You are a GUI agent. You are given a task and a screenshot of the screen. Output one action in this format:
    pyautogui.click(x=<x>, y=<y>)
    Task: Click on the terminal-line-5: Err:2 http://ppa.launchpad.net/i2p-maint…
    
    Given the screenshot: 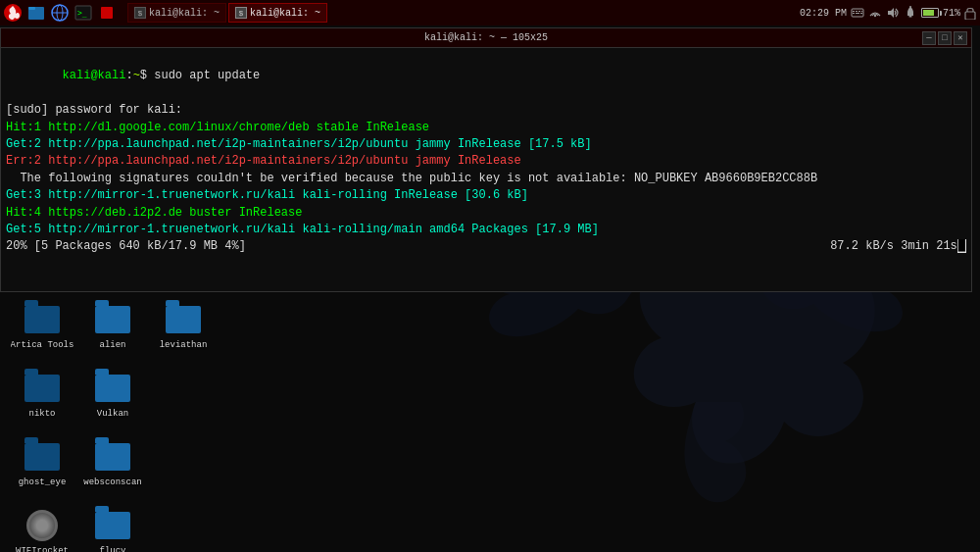 What is the action you would take?
    pyautogui.click(x=486, y=161)
    